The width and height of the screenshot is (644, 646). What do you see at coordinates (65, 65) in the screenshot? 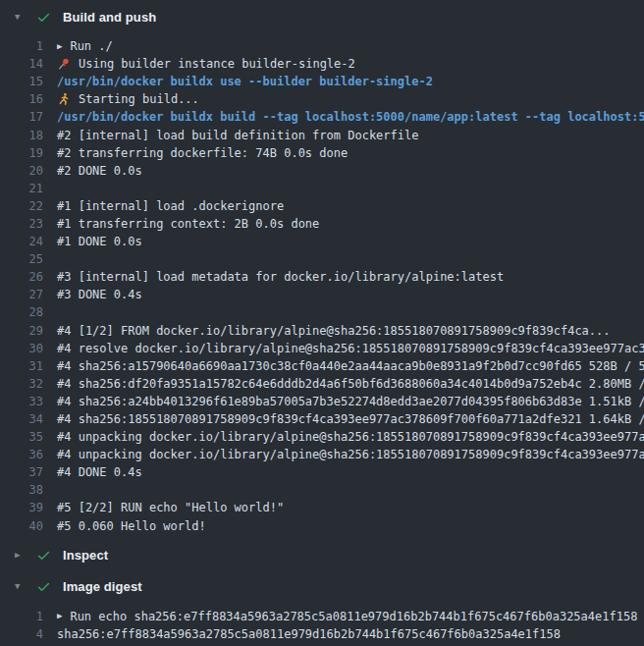
I see `pushpin-icon` at bounding box center [65, 65].